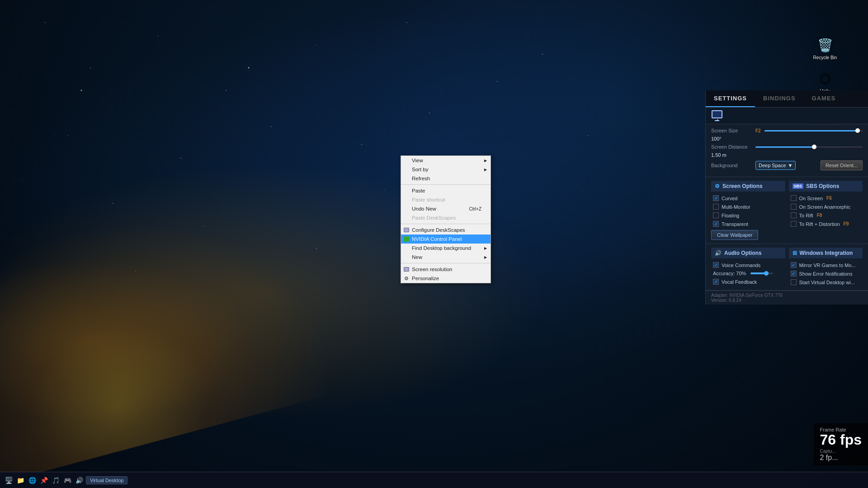 This screenshot has height=488, width=868. What do you see at coordinates (787, 116) in the screenshot?
I see `panel-header` at bounding box center [787, 116].